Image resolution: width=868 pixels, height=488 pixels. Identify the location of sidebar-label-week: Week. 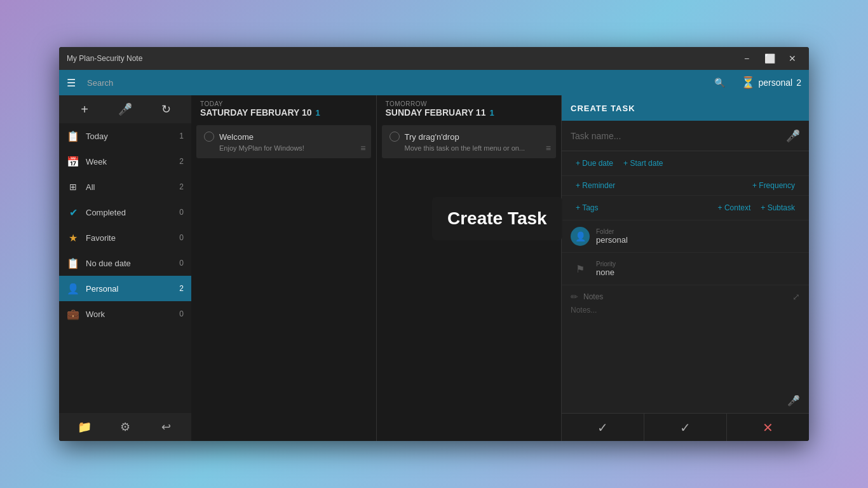
(130, 161).